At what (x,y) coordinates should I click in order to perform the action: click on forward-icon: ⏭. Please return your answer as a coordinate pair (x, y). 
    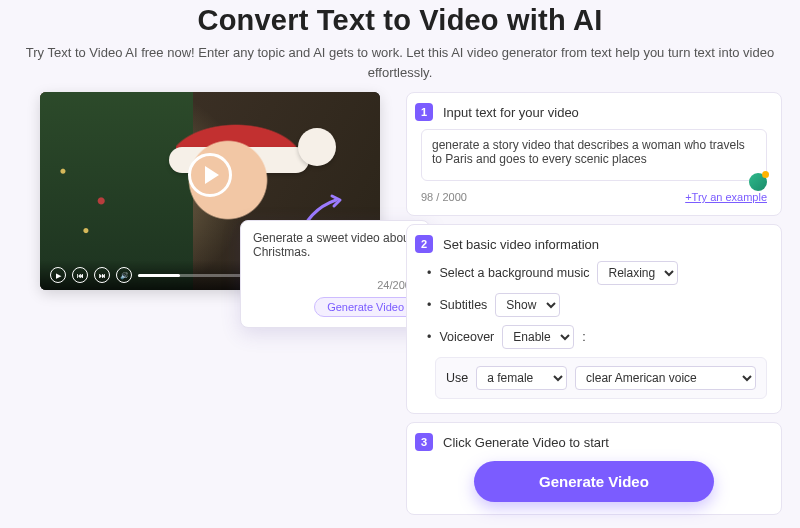
    Looking at the image, I should click on (102, 275).